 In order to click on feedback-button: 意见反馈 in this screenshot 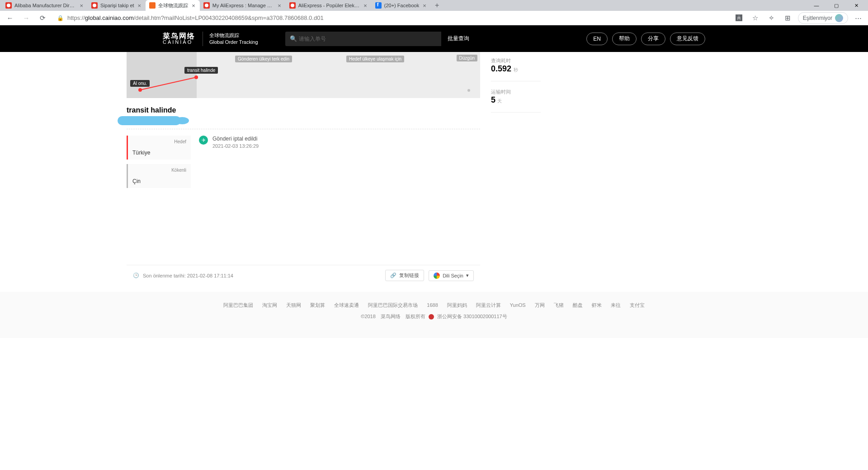, I will do `click(688, 39)`.